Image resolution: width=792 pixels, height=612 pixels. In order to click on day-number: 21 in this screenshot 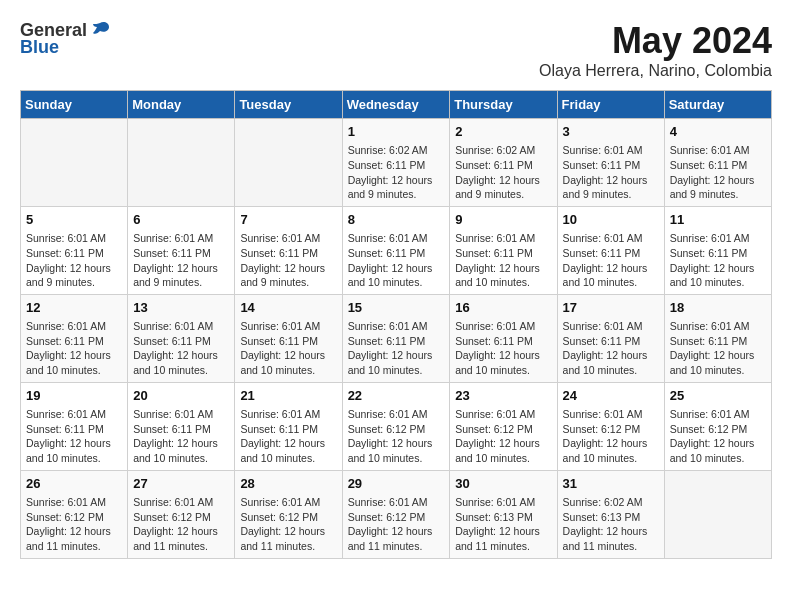, I will do `click(288, 396)`.